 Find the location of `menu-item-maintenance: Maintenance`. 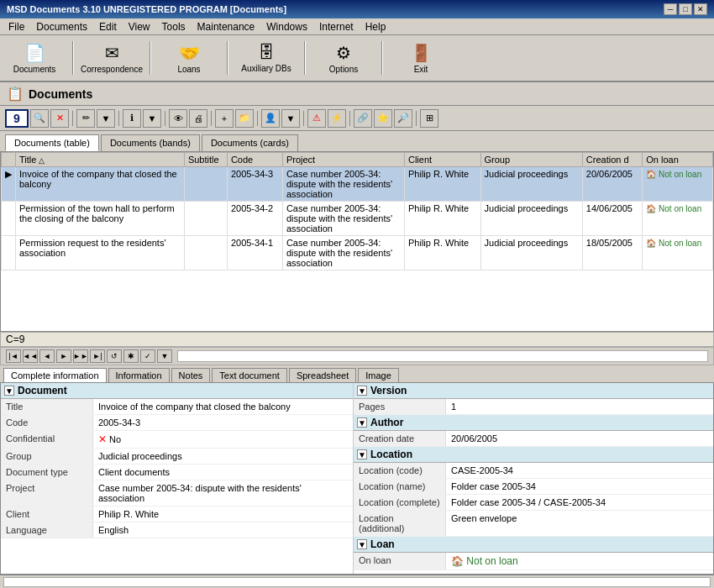

menu-item-maintenance: Maintenance is located at coordinates (227, 27).